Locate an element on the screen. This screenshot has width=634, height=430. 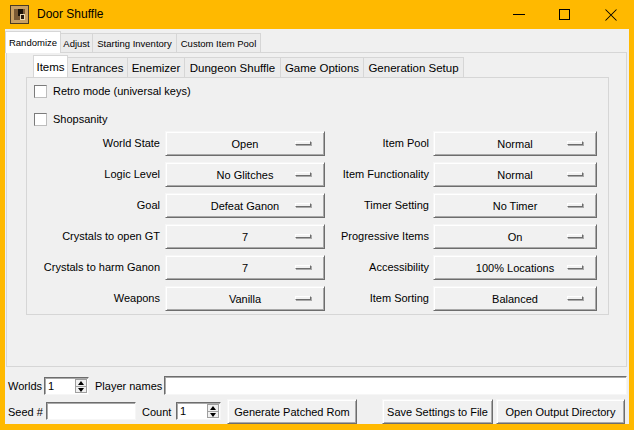
tab-game-options: Game Options is located at coordinates (322, 67).